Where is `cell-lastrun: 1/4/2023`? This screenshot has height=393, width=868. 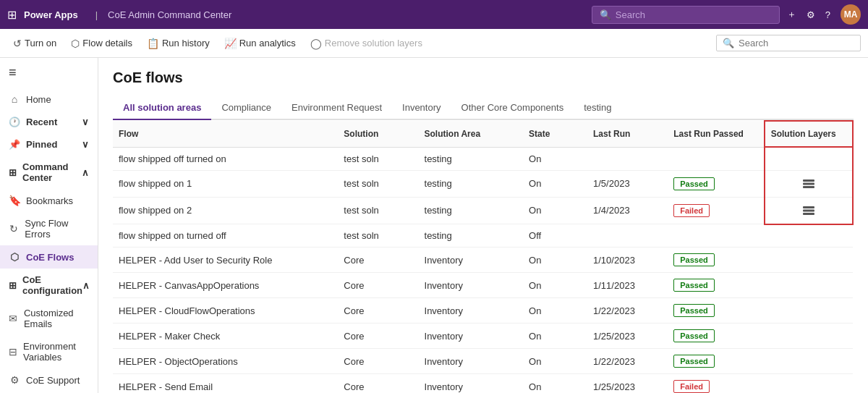 cell-lastrun: 1/4/2023 is located at coordinates (628, 211).